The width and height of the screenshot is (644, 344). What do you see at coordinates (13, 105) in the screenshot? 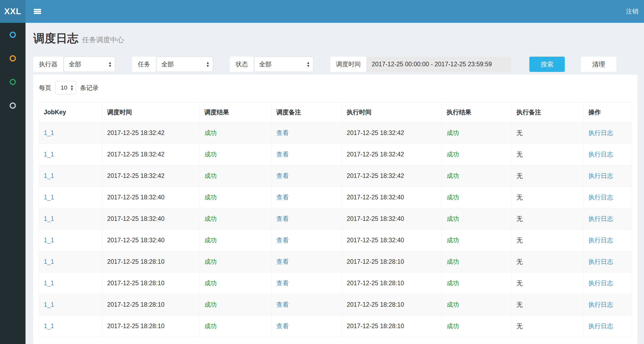
I see `sidebar-item-executor-manage` at bounding box center [13, 105].